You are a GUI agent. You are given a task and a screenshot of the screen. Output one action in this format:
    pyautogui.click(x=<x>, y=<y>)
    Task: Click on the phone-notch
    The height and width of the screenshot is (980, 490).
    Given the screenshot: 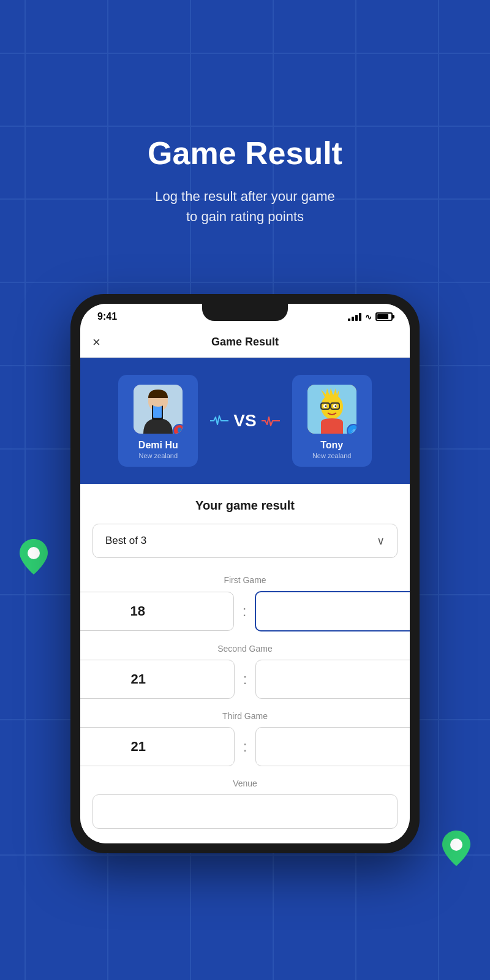 What is the action you would take?
    pyautogui.click(x=245, y=312)
    